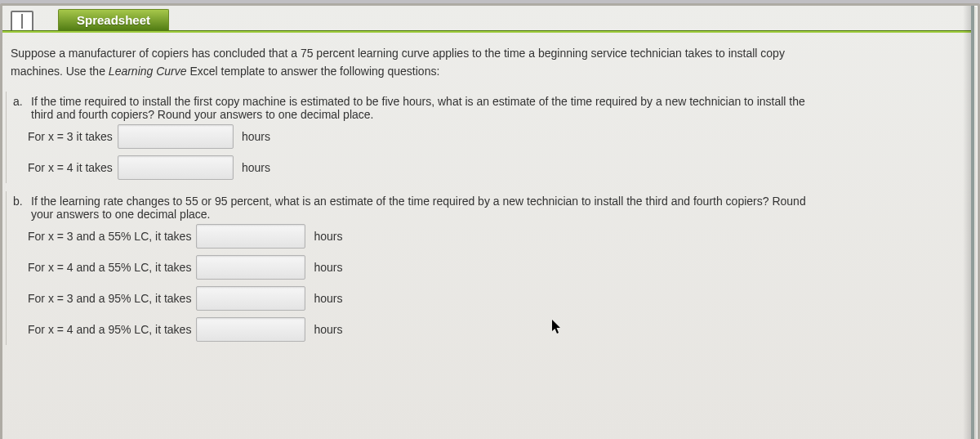 This screenshot has height=439, width=980. Describe the element at coordinates (256, 168) in the screenshot. I see `qa-row2-unit: hours` at that location.